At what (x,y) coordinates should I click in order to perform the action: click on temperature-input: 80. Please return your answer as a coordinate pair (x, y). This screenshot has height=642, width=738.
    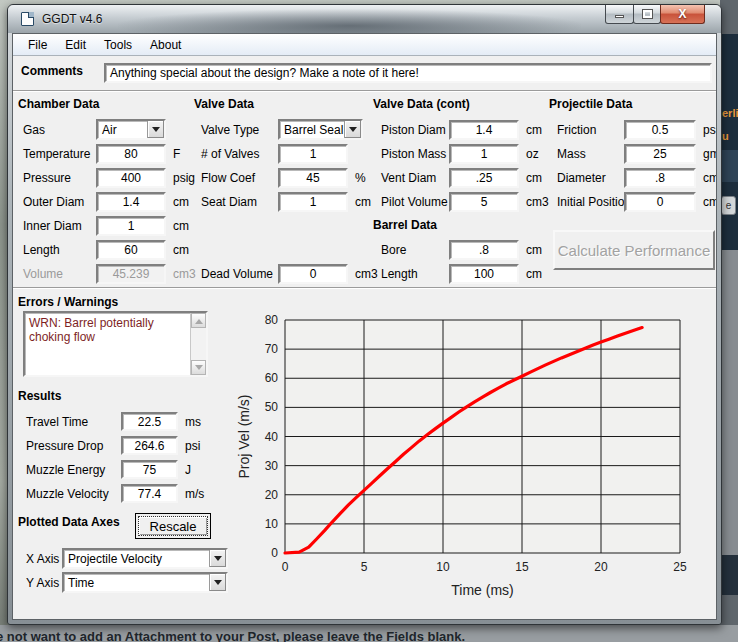
    Looking at the image, I should click on (131, 154).